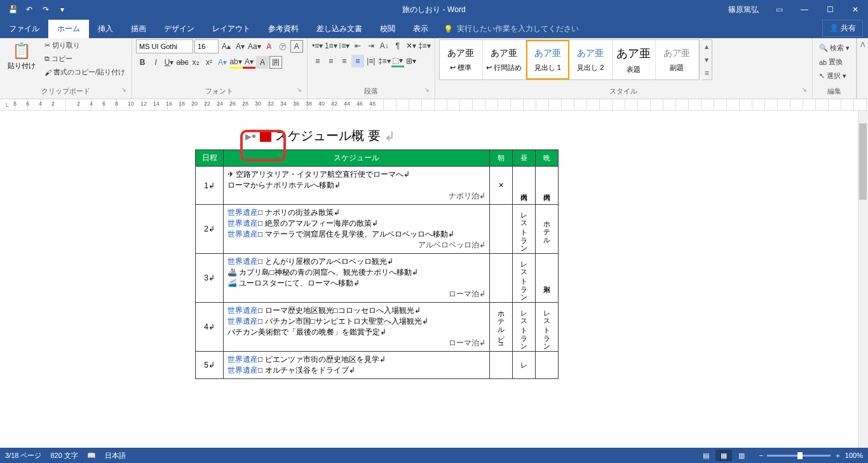  Describe the element at coordinates (547, 327) in the screenshot. I see `meal-cell: レストラン` at that location.